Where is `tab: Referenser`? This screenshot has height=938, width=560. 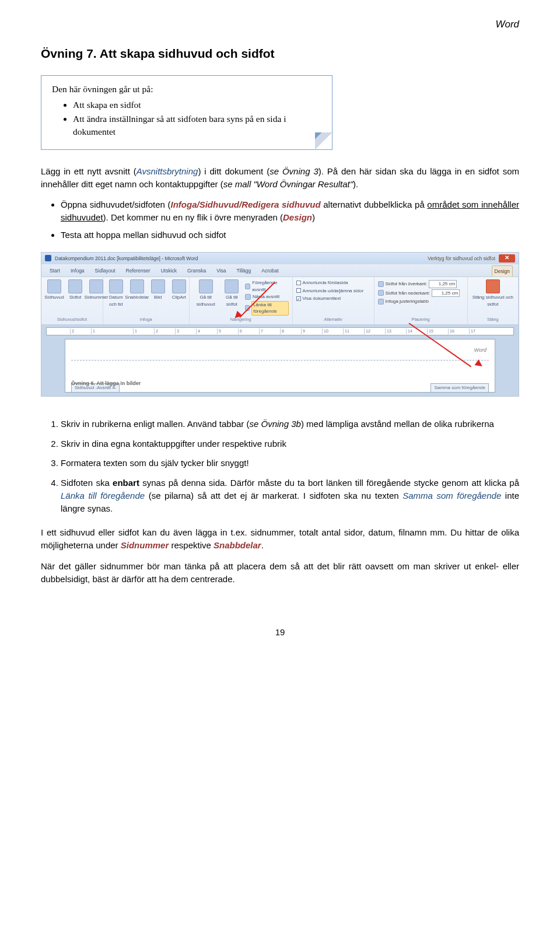
tab: Referenser is located at coordinates (138, 271).